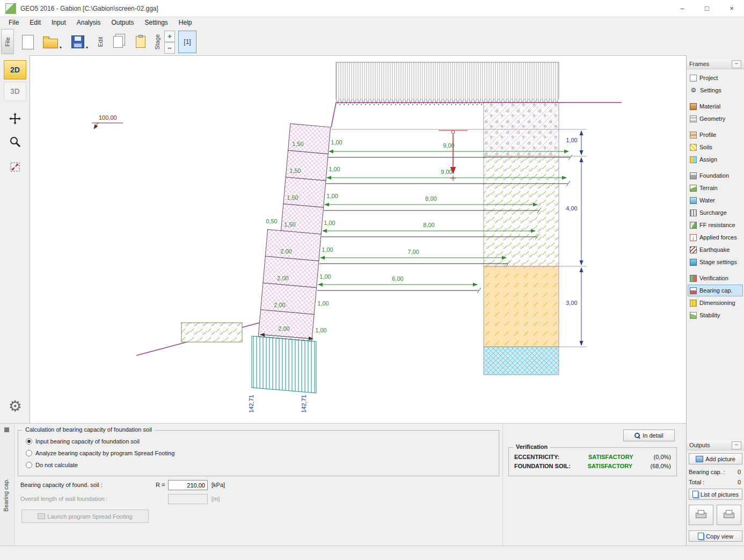 The height and width of the screenshot is (560, 744). What do you see at coordinates (715, 250) in the screenshot?
I see `frame-item-earthquake: Earthquake` at bounding box center [715, 250].